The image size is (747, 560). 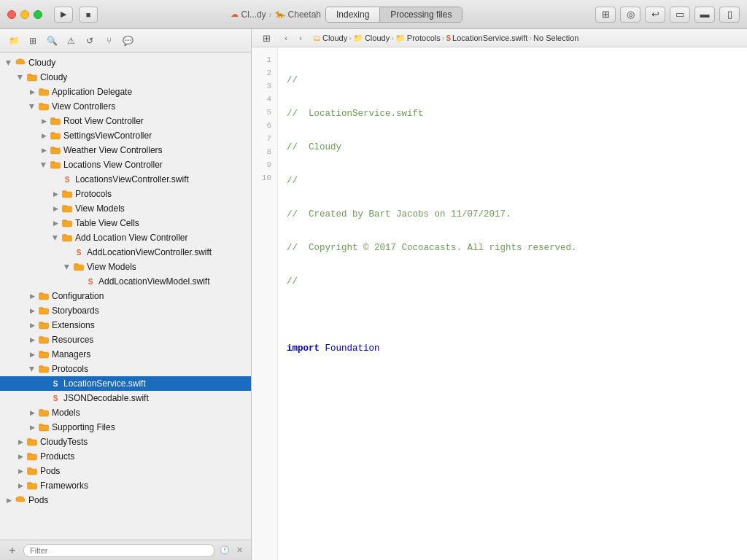 I want to click on sidebar-item-managers: ▶ Managers, so click(x=125, y=354).